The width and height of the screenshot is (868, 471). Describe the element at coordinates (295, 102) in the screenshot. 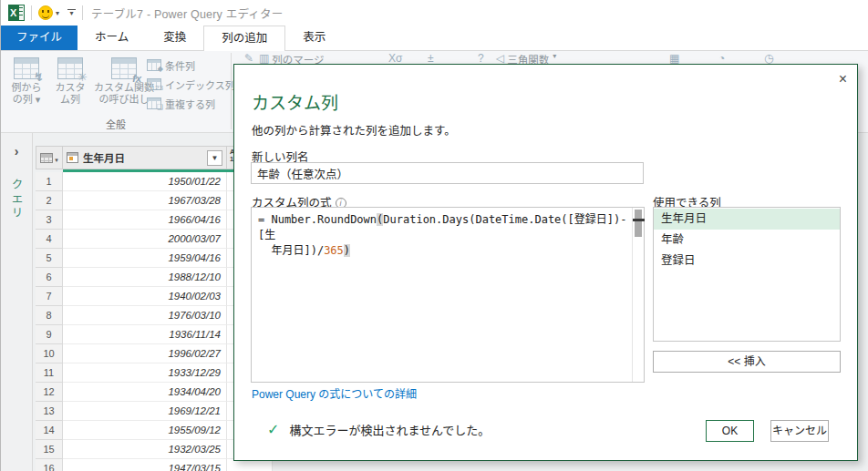

I see `dialog-title: カスタム列` at that location.